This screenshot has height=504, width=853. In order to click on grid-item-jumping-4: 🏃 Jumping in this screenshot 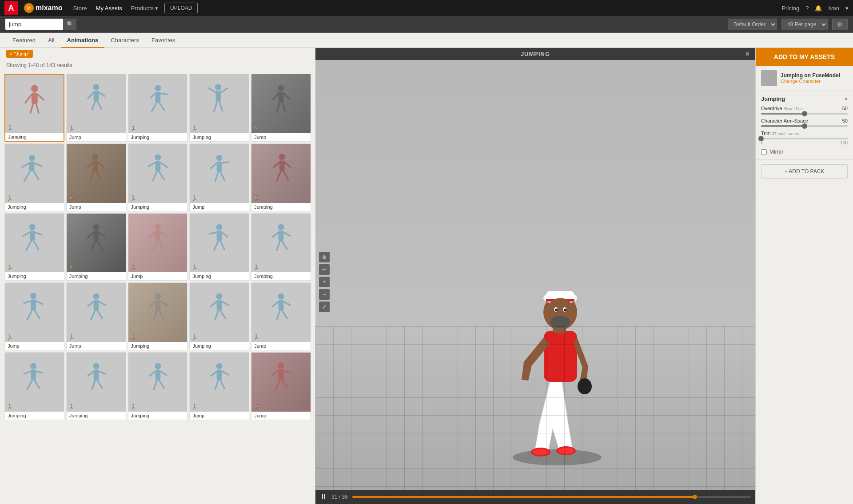, I will do `click(219, 107)`.